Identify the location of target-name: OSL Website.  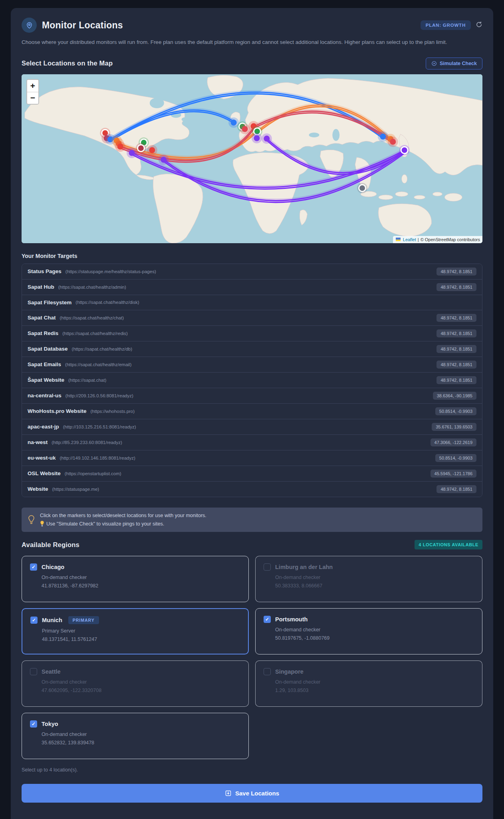
(44, 474).